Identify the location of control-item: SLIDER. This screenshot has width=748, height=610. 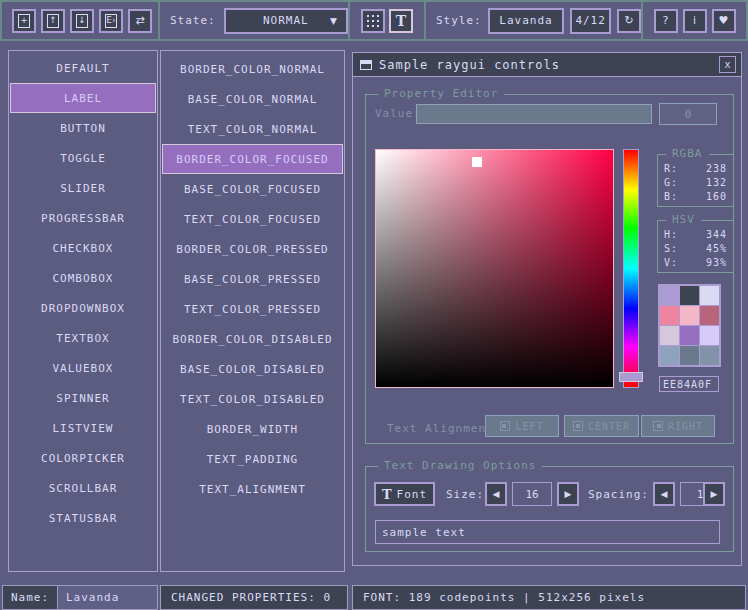
(83, 188).